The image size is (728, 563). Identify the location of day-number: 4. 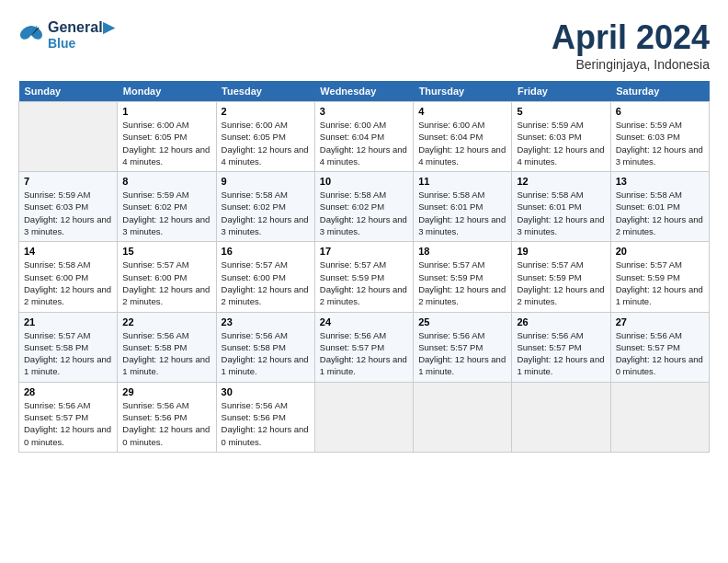
(462, 111).